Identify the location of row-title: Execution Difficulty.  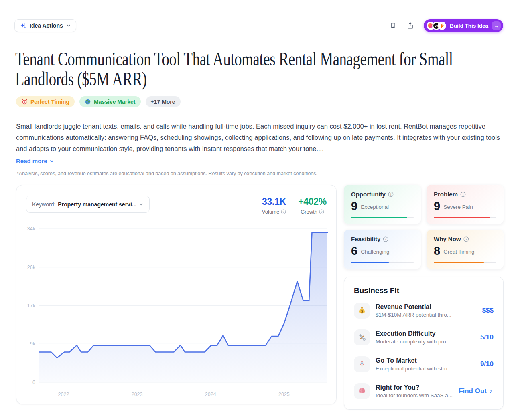
(425, 334).